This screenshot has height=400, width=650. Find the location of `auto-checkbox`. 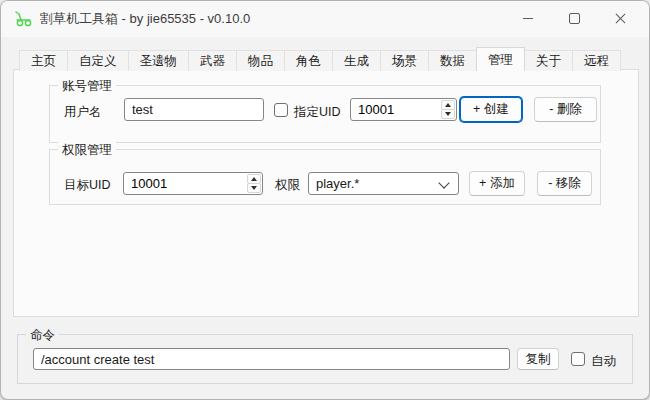

auto-checkbox is located at coordinates (578, 359).